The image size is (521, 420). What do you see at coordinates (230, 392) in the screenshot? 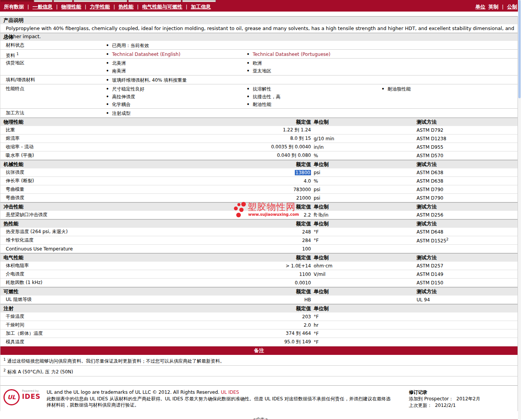
I see `ul-ides-link: UL IDES` at bounding box center [230, 392].